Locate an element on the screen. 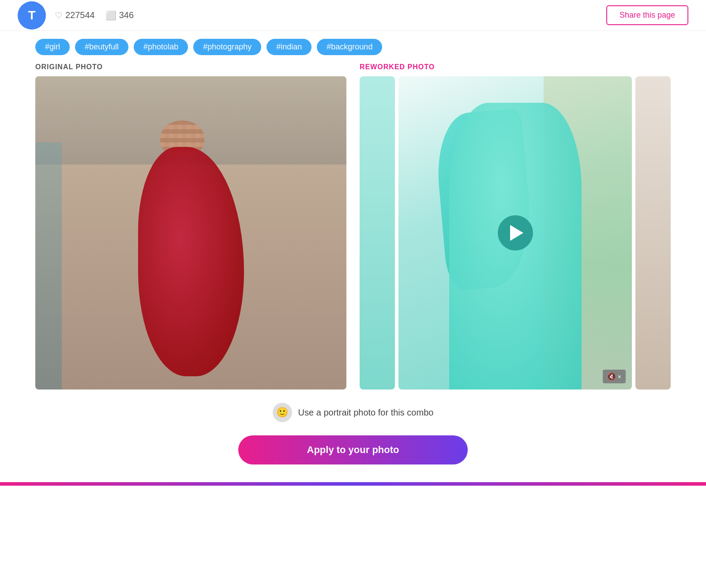 This screenshot has height=588, width=706. reworked-photo-label: REWORKED PHOTO is located at coordinates (515, 67).